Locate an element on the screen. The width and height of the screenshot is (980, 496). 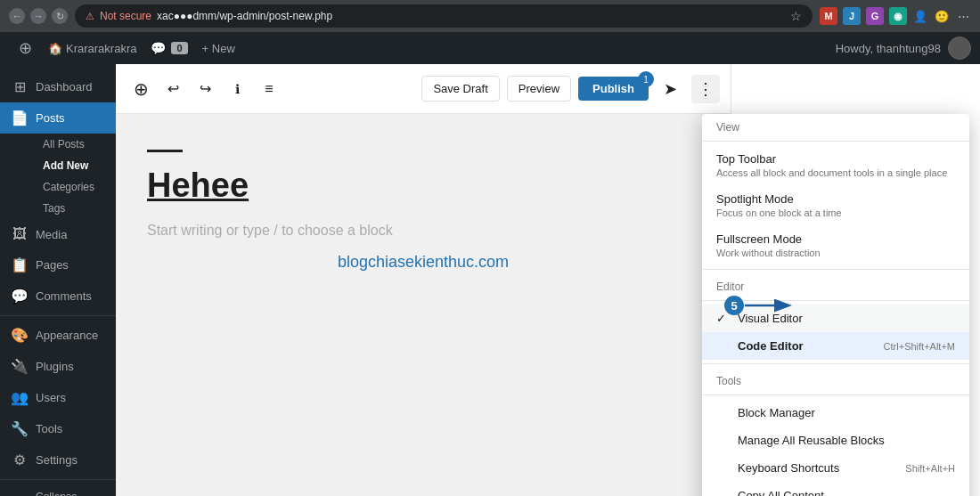
sidebar-item-posts: 📄 Posts is located at coordinates (58, 118).